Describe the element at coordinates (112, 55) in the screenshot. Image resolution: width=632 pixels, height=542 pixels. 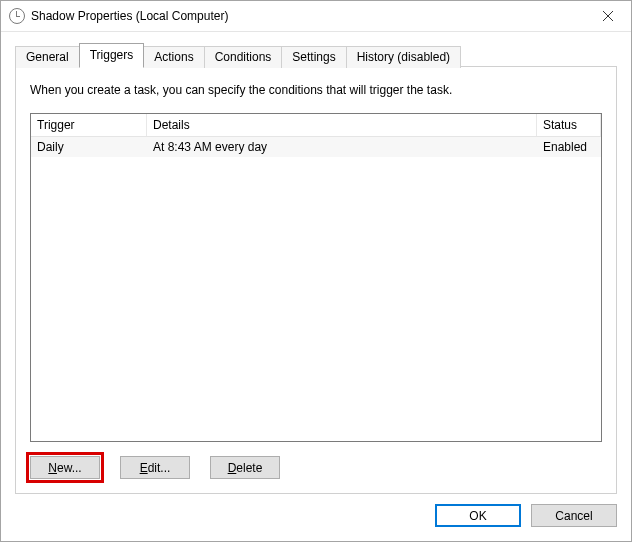
I see `tab-triggers: Triggers` at that location.